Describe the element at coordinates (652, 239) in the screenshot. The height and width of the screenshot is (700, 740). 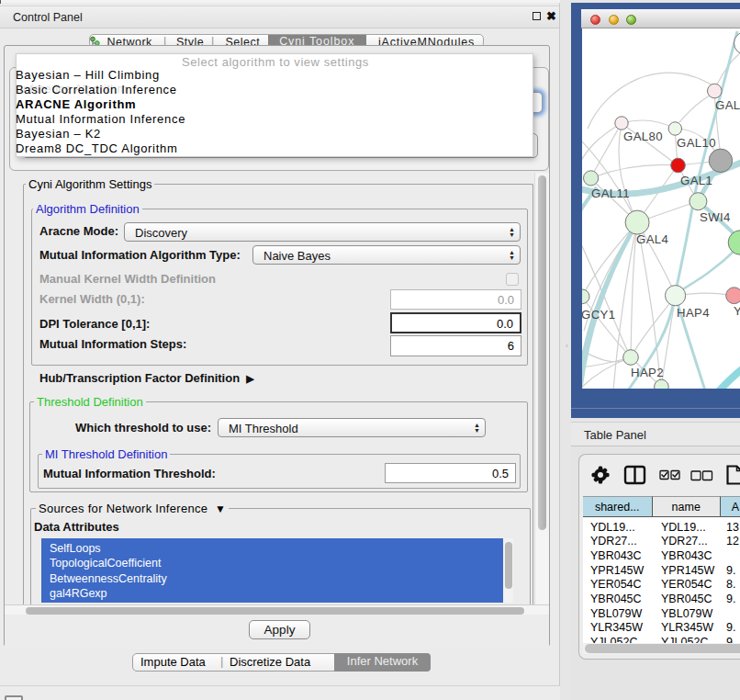
I see `svg-text: GAL4` at that location.